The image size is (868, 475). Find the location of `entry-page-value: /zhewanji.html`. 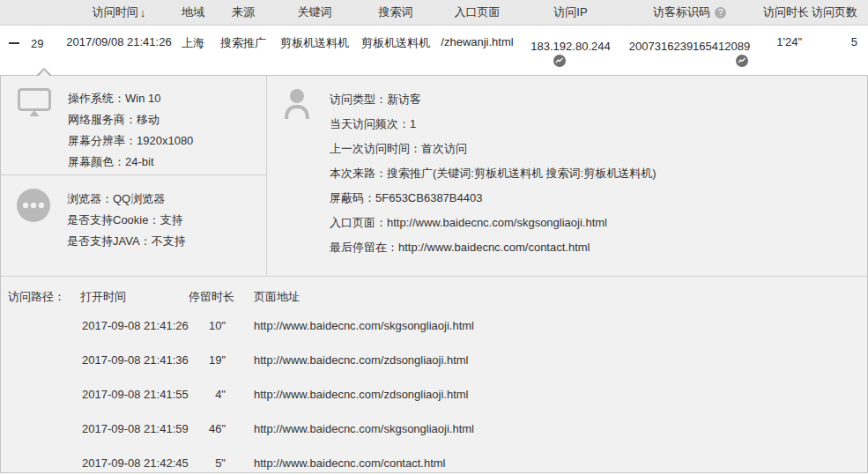

entry-page-value: /zhewanji.html is located at coordinates (478, 50).